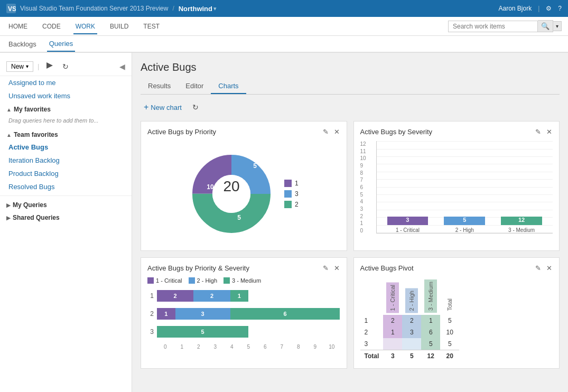 The width and height of the screenshot is (568, 392). What do you see at coordinates (285, 314) in the screenshot?
I see `seg-2-medium: 6` at bounding box center [285, 314].